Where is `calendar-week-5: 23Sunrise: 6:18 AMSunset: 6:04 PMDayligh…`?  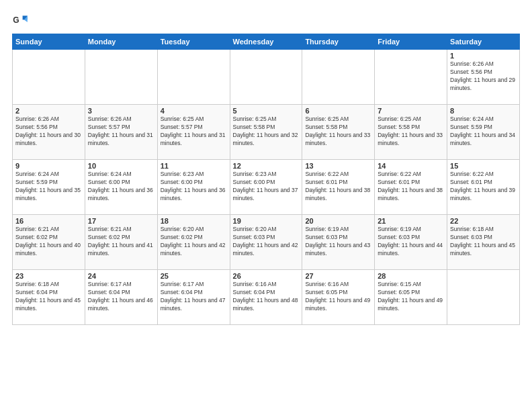
calendar-week-5: 23Sunrise: 6:18 AMSunset: 6:04 PMDayligh… is located at coordinates (266, 298).